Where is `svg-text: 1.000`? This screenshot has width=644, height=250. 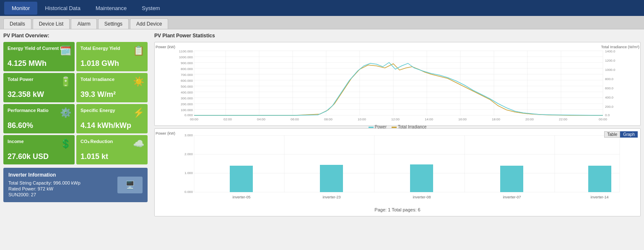
svg-text: 1.000 is located at coordinates (189, 173).